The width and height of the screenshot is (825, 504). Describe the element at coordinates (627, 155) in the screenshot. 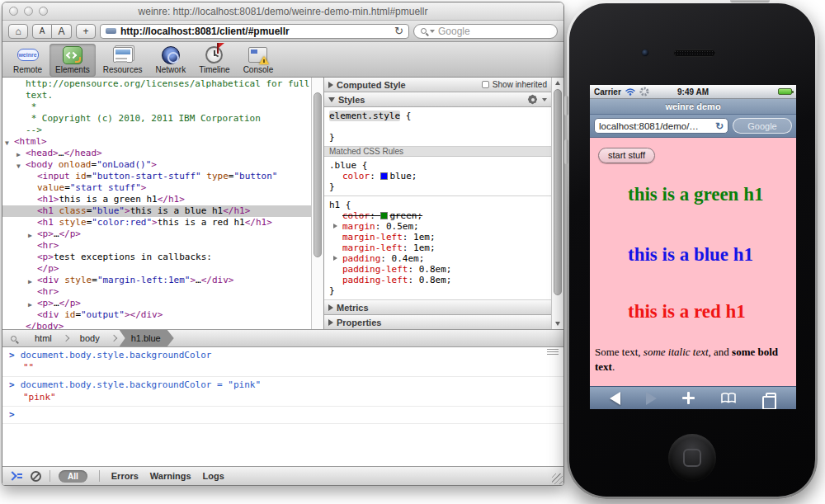

I see `start-stuff-button: start stuff` at that location.